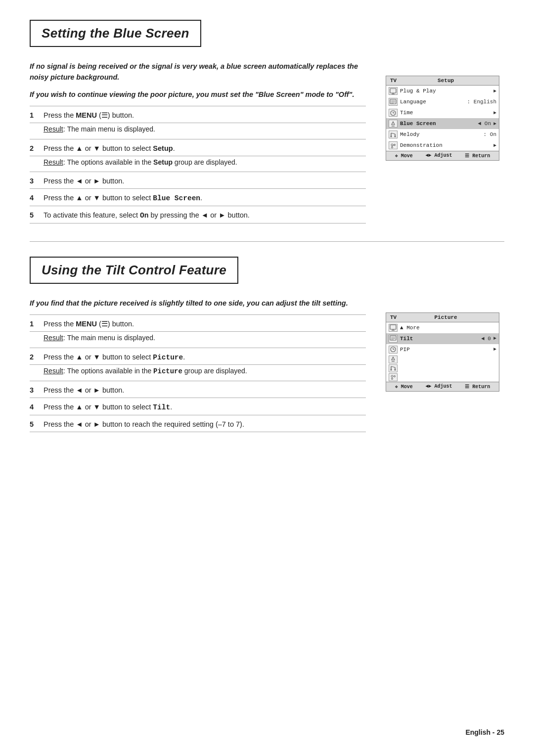 Image resolution: width=534 pixels, height=756 pixels. What do you see at coordinates (443, 118) in the screenshot?
I see `section1-tv-menu: TV Setup Plug & Play ►` at bounding box center [443, 118].